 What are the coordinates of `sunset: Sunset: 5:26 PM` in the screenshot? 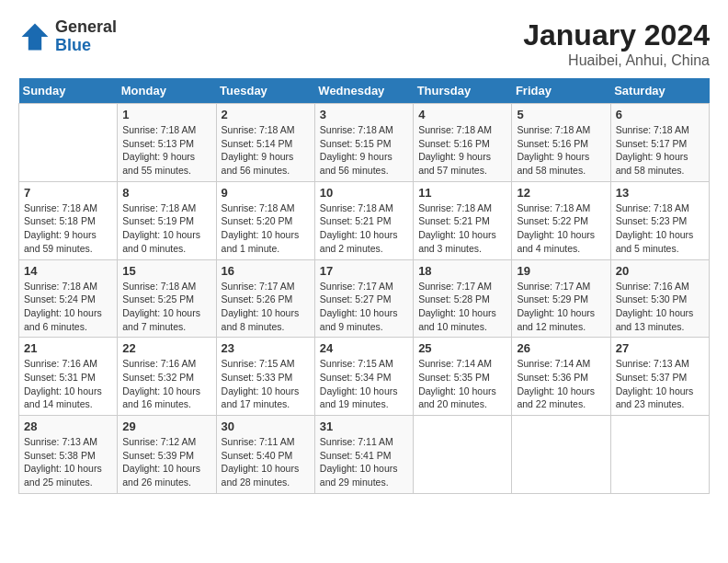 It's located at (257, 299).